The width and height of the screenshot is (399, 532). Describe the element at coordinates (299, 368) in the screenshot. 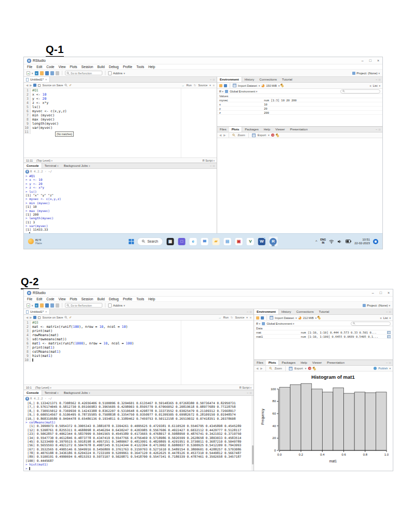

I see `export-button: Export` at that location.